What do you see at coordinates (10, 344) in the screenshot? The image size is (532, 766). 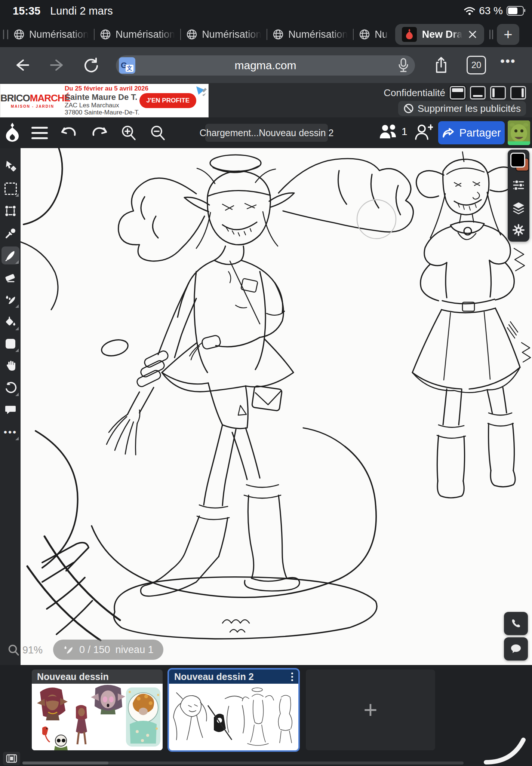 I see `shape-tool` at bounding box center [10, 344].